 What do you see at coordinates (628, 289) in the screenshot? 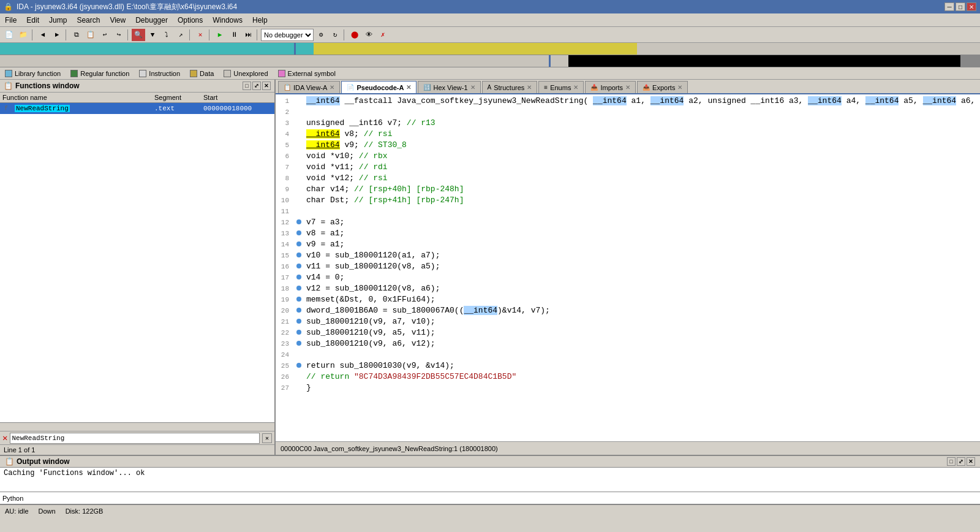
I see `code-line-18: 18 v12 = sub_180001120(v8, a6);` at bounding box center [628, 289].